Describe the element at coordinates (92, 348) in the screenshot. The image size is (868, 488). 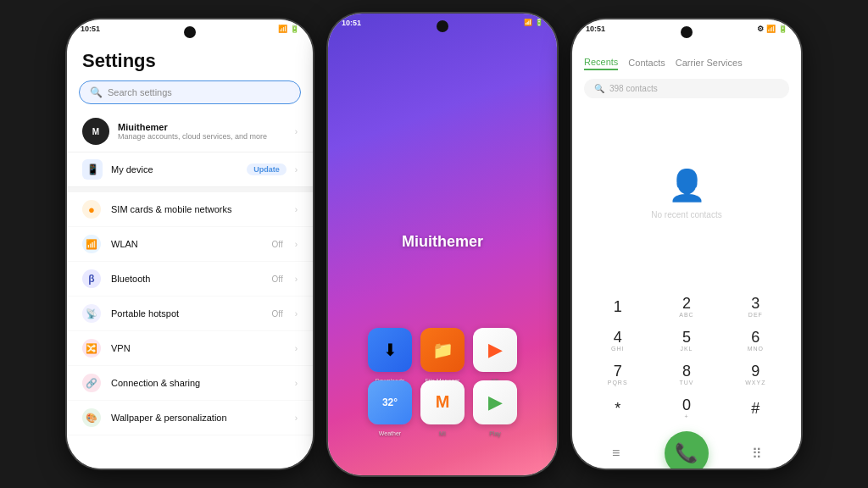
I see `vpn-icon: 🔀` at that location.